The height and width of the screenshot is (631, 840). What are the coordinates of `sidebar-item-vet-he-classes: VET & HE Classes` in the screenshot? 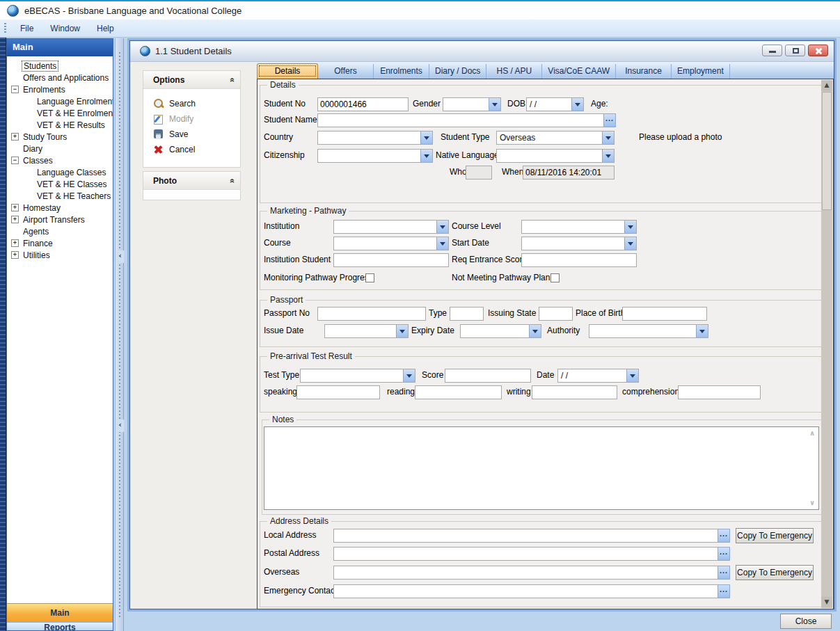 It's located at (60, 184).